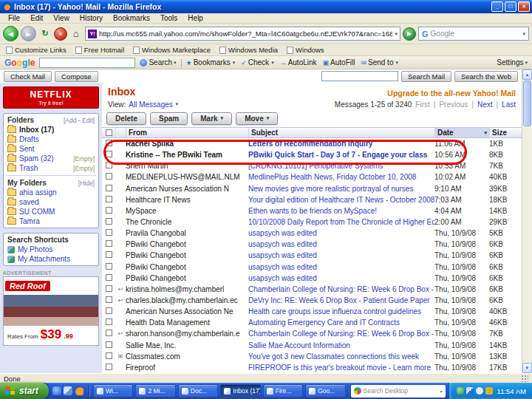 The width and height of the screenshot is (532, 399). What do you see at coordinates (248, 50) in the screenshot?
I see `bookmark-item: Windows Media` at bounding box center [248, 50].